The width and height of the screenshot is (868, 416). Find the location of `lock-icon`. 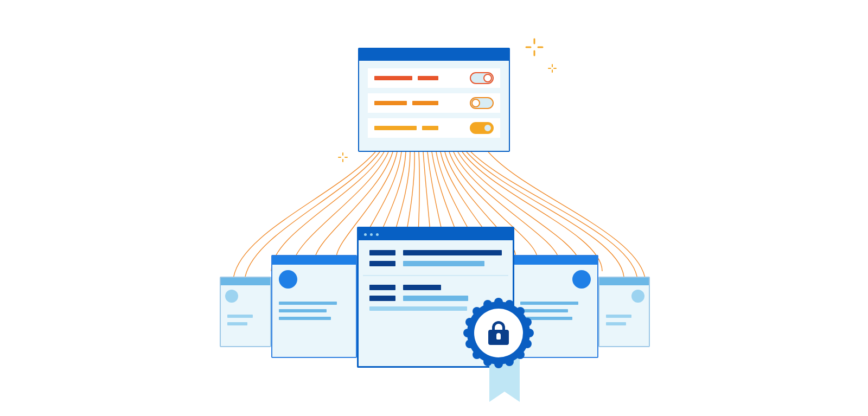

lock-icon is located at coordinates (499, 333).